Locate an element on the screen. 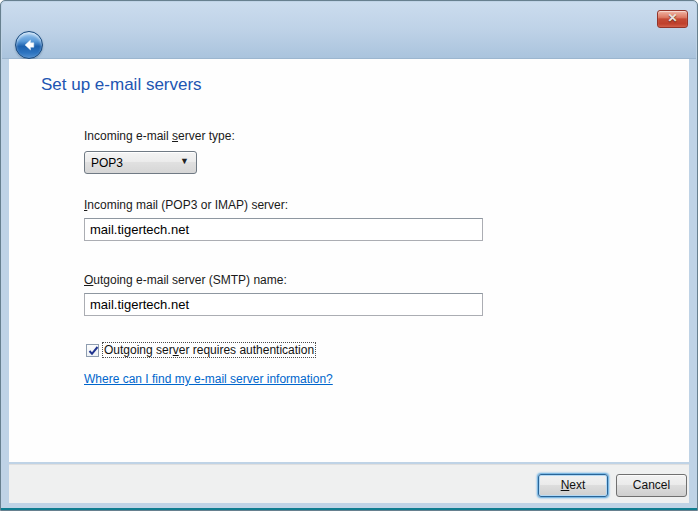 This screenshot has height=511, width=698. outgoing-server-input is located at coordinates (284, 304).